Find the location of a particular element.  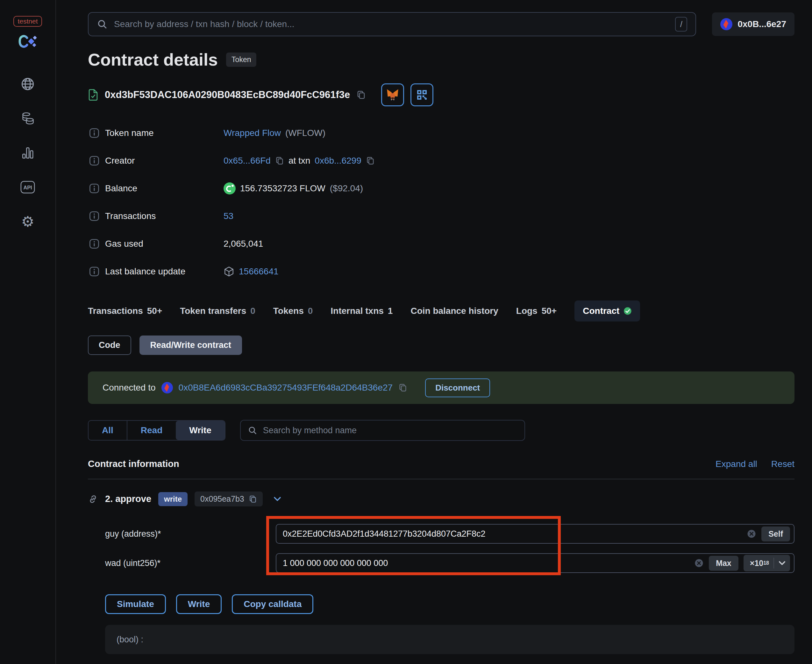

info-label: Transactions is located at coordinates (165, 216).